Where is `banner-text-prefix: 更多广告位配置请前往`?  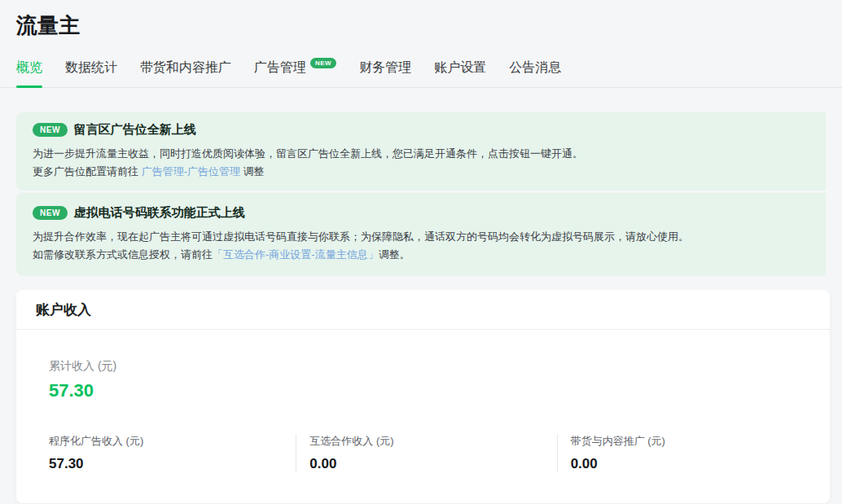
banner-text-prefix: 更多广告位配置请前往 is located at coordinates (87, 171).